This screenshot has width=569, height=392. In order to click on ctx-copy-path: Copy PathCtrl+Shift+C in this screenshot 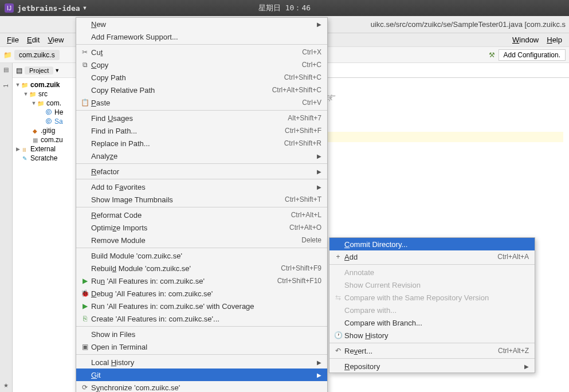, I will do `click(202, 77)`.